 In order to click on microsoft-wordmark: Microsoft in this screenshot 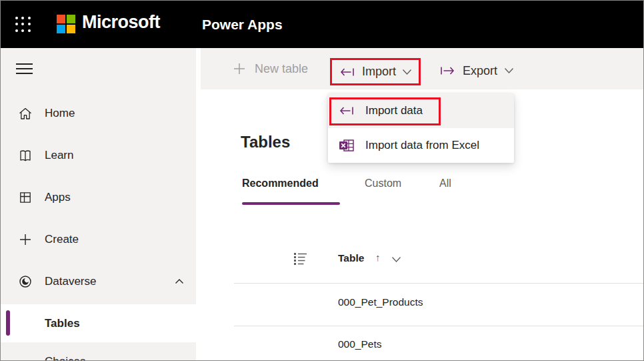, I will do `click(121, 23)`.